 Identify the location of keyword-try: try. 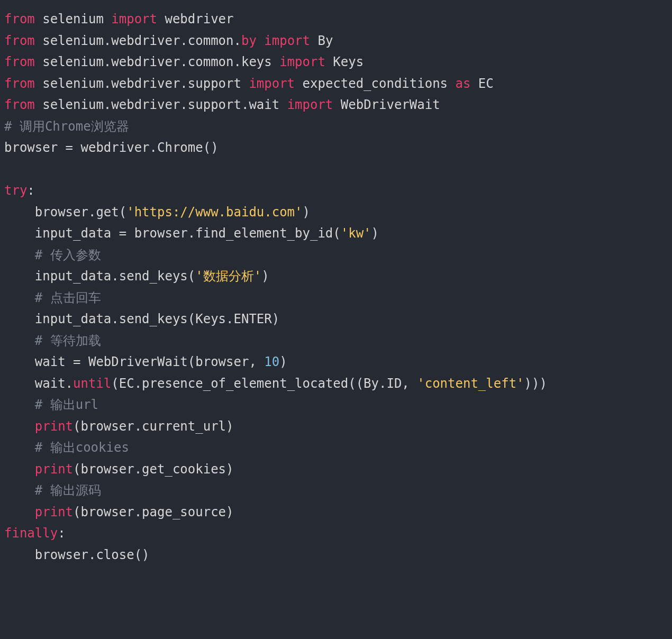
(16, 190).